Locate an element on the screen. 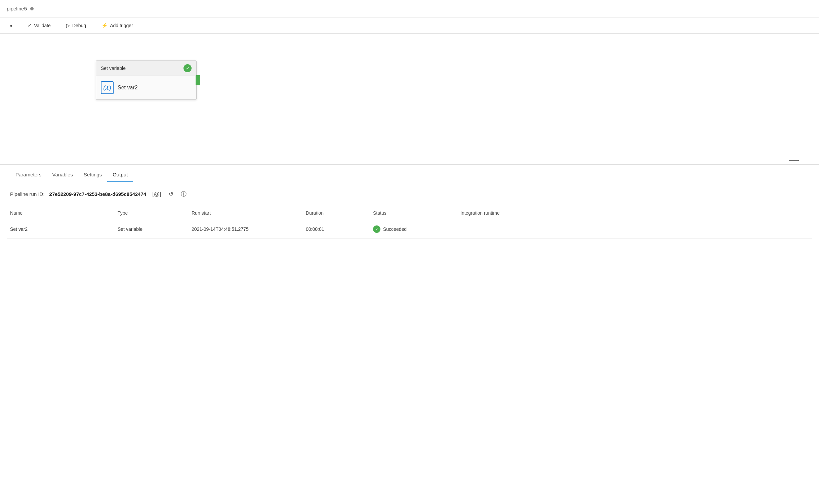  add-trigger-button: ⚡ Add trigger is located at coordinates (117, 26).